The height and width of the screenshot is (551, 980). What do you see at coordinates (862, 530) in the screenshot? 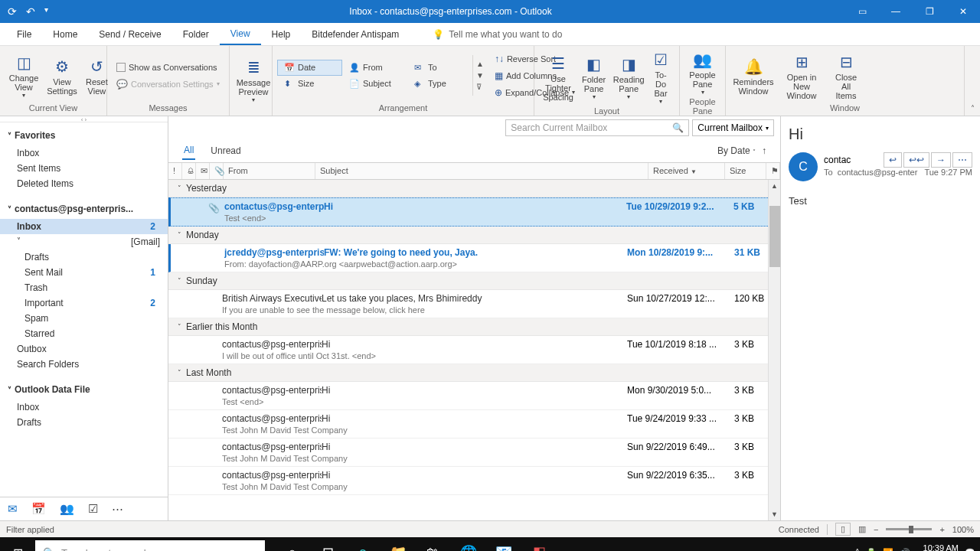
I see `view-reading-button: ▥` at bounding box center [862, 530].